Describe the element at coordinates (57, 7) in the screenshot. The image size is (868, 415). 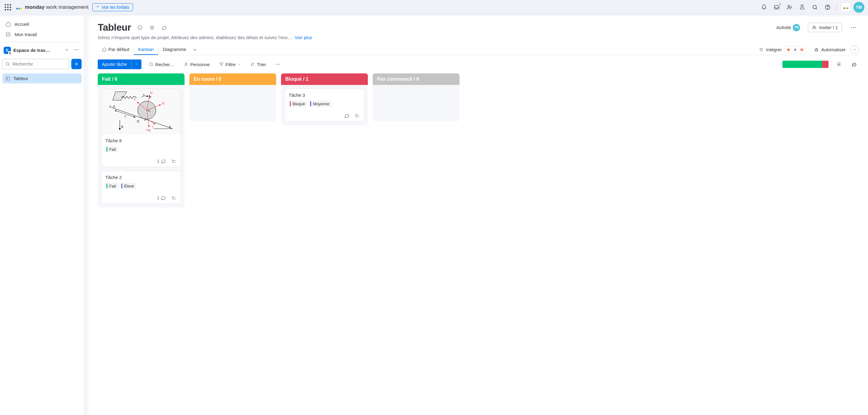
I see `brand-text: monday work management` at that location.